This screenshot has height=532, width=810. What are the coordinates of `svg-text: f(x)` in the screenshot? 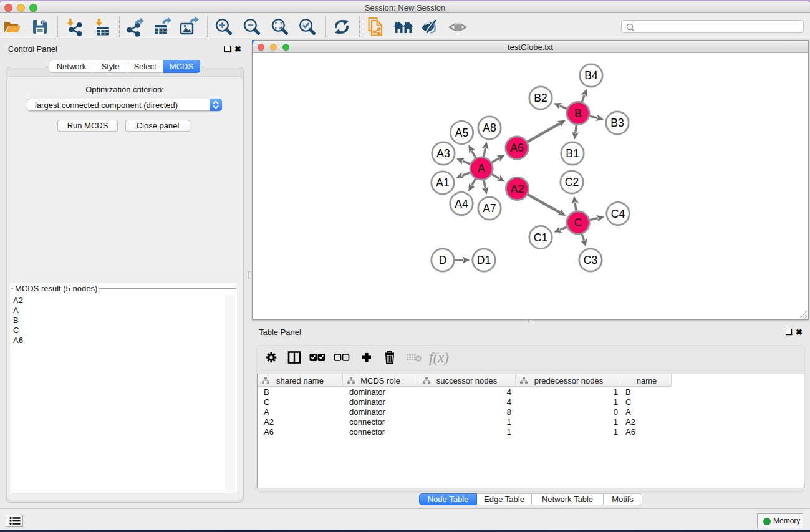 It's located at (439, 358).